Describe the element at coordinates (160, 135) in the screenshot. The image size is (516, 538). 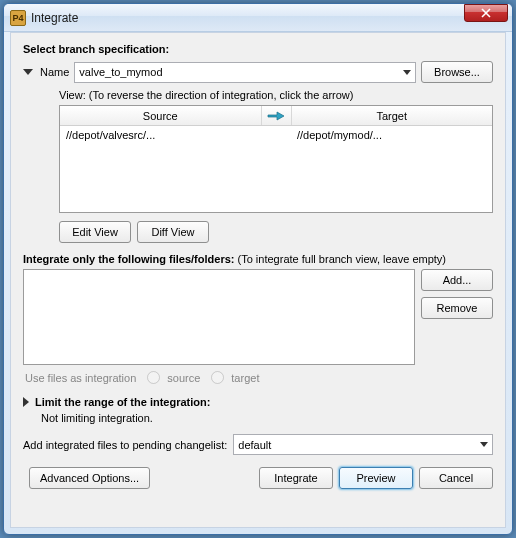
I see `cell-source: //depot/valvesrc/...` at that location.